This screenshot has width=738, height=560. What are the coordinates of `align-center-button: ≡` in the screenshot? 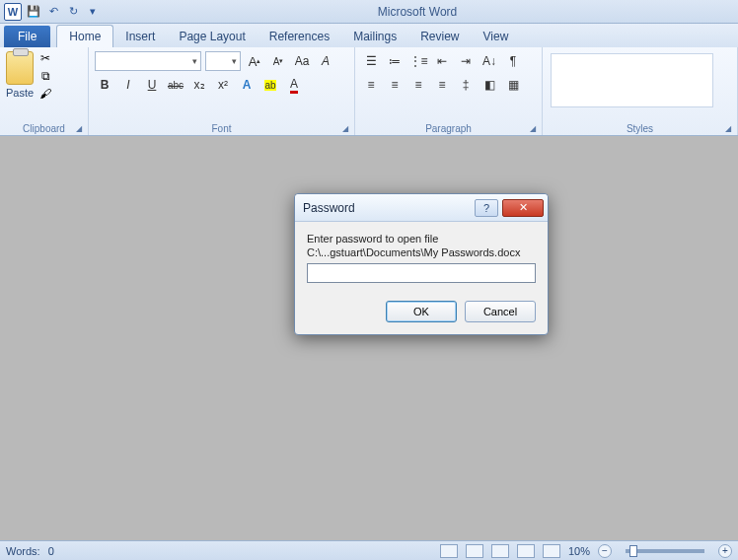 It's located at (395, 85).